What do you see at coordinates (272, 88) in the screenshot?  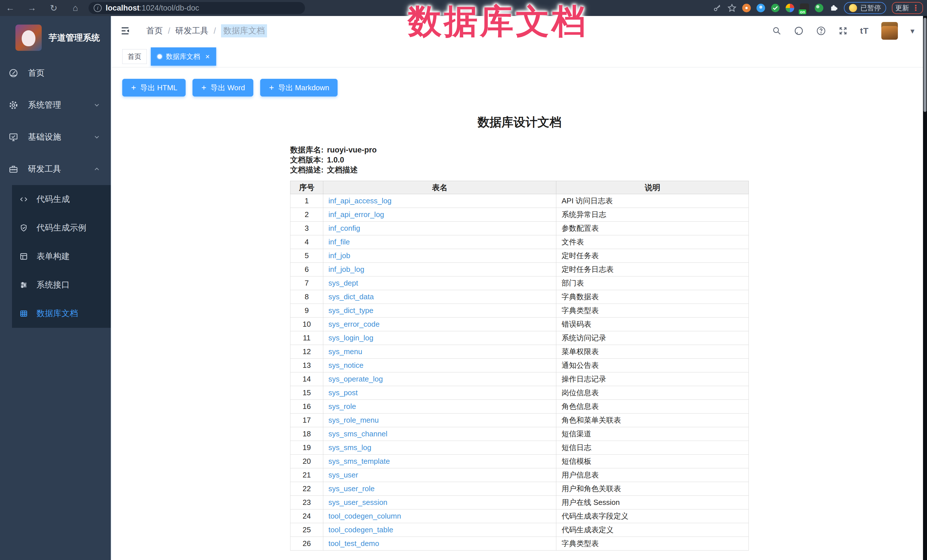 I see `plus-icon` at bounding box center [272, 88].